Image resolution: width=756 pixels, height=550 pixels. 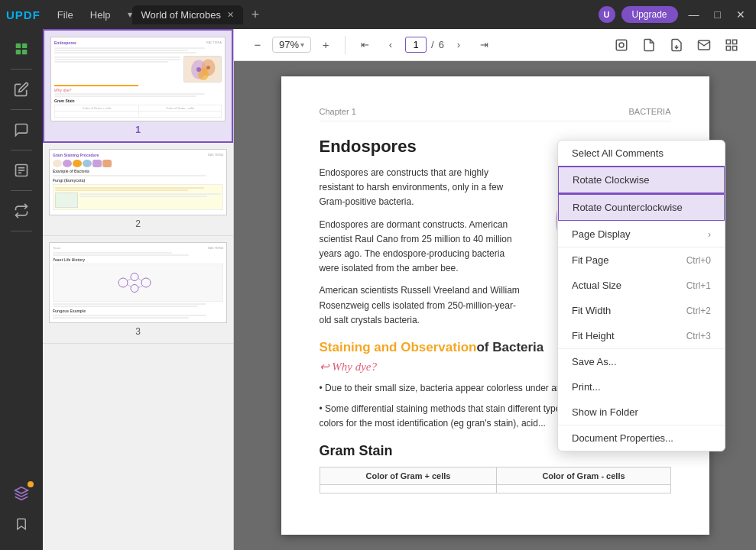 I want to click on maximize-button: □, so click(x=718, y=15).